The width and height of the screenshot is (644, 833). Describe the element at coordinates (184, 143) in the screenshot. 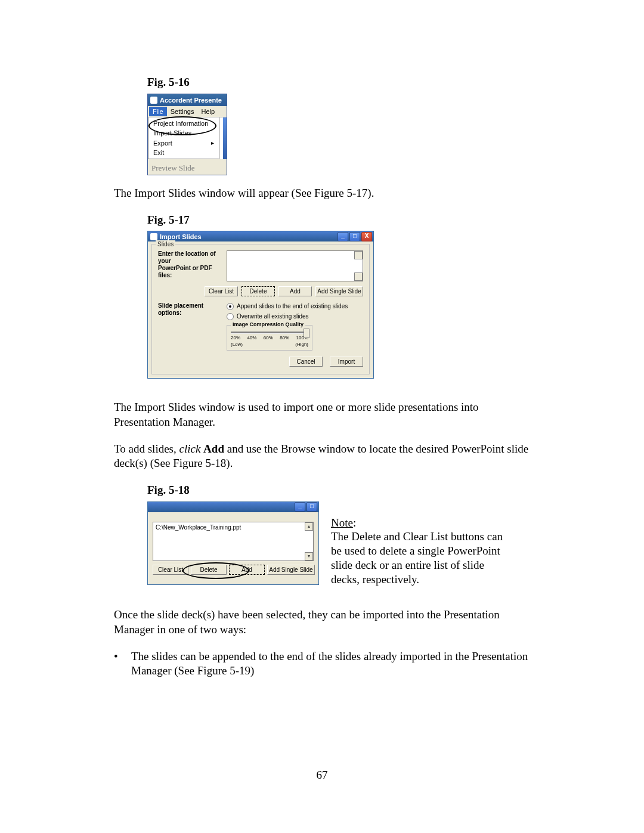

I see `menu-item-export: Export` at that location.